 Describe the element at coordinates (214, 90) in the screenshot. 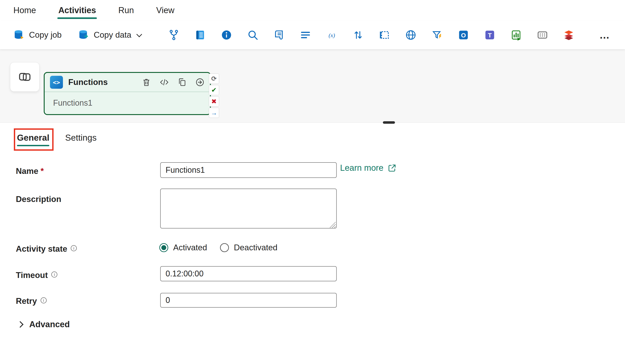

I see `success-icon: ✔` at that location.